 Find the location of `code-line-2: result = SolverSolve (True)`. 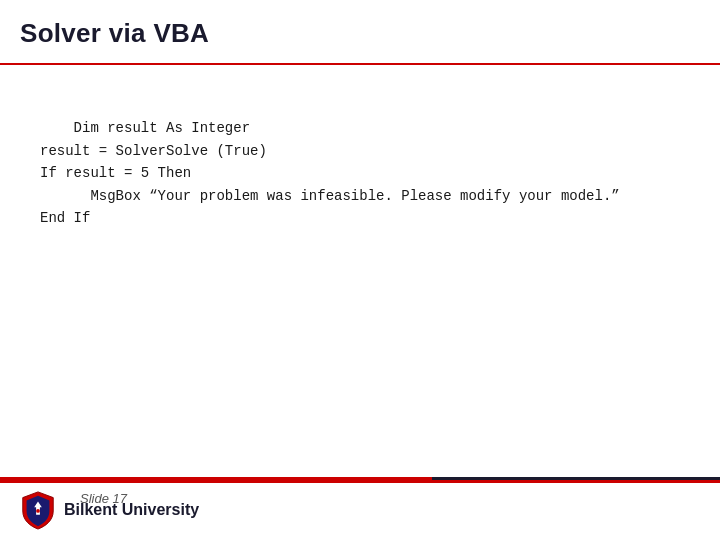

code-line-2: result = SolverSolve (True) is located at coordinates (154, 151).